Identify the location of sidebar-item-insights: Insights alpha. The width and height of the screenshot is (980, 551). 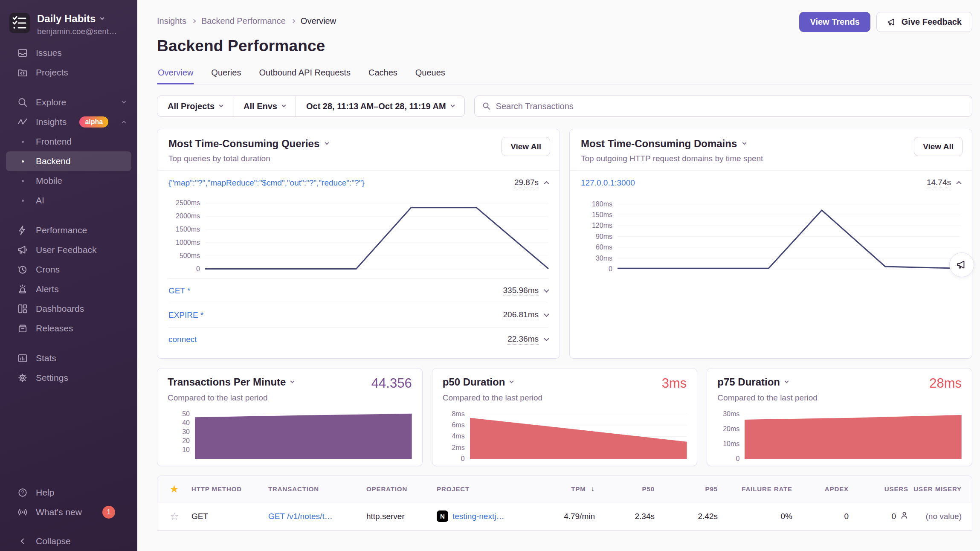
(69, 122).